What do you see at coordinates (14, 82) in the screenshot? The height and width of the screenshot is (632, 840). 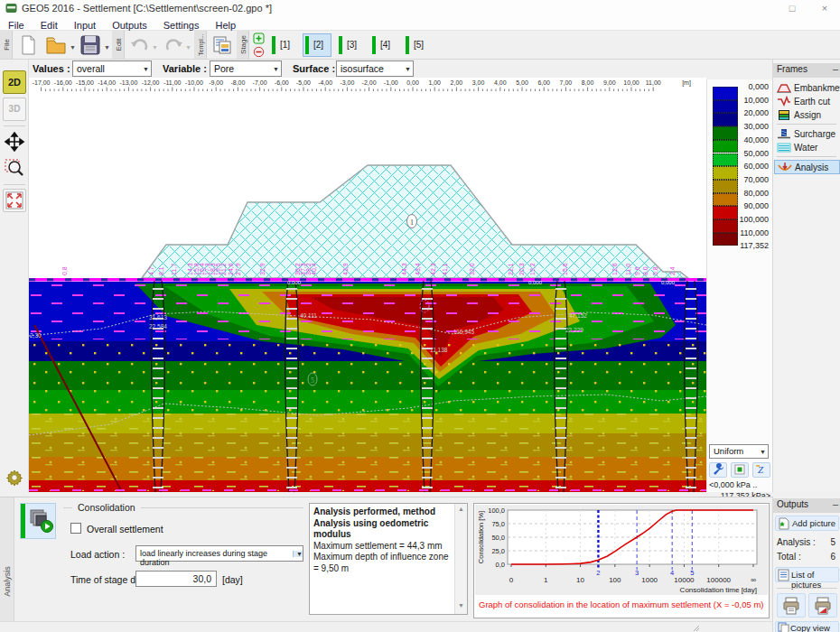 I see `view-2d-button: 2D` at bounding box center [14, 82].